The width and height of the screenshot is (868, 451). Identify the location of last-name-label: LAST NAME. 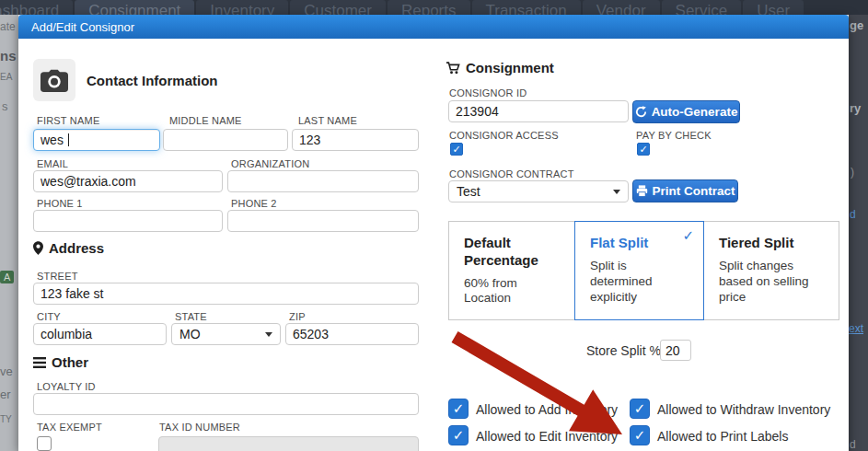
(328, 121).